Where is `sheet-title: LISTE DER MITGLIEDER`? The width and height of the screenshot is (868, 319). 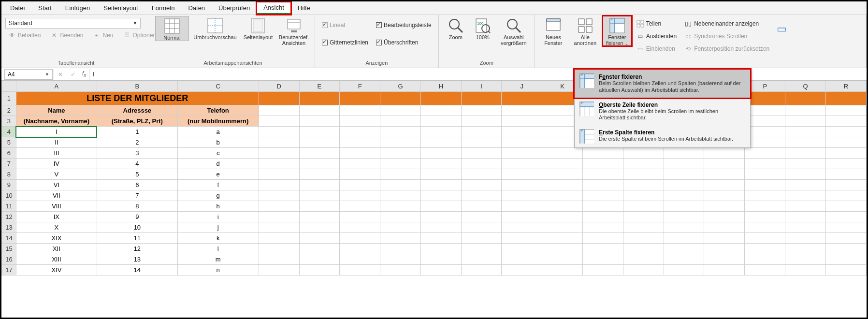
sheet-title: LISTE DER MITGLIEDER is located at coordinates (137, 99).